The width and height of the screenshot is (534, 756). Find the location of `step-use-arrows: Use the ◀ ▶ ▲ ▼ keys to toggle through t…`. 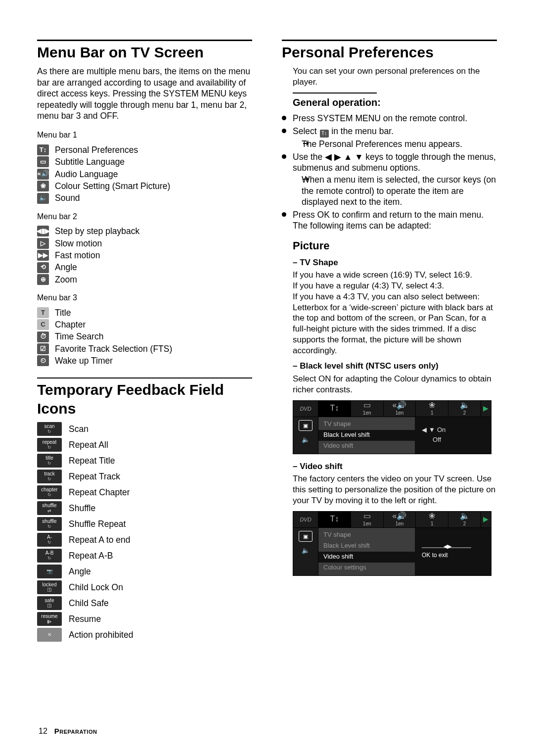

step-use-arrows: Use the ◀ ▶ ▲ ▼ keys to toggle through t… is located at coordinates (390, 180).